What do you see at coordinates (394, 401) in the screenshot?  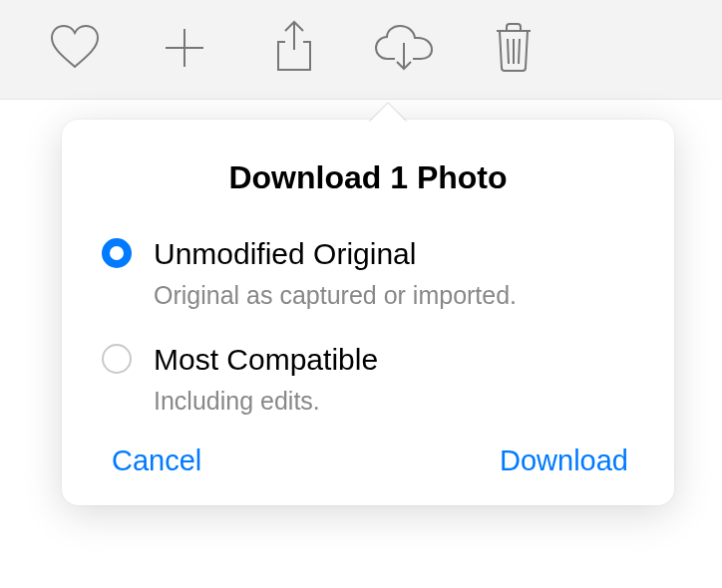 I see `option-description: Including edits.` at bounding box center [394, 401].